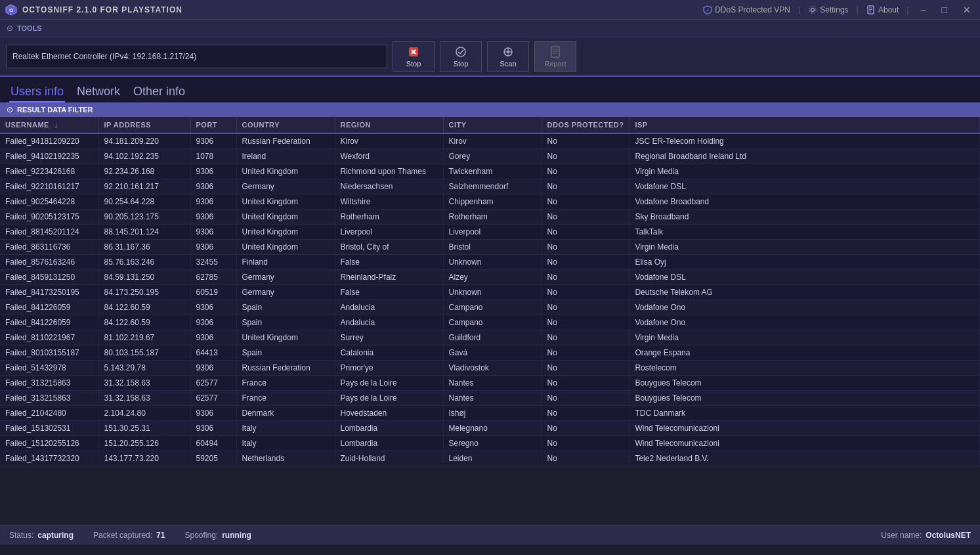  I want to click on cell-port: 1078, so click(213, 156).